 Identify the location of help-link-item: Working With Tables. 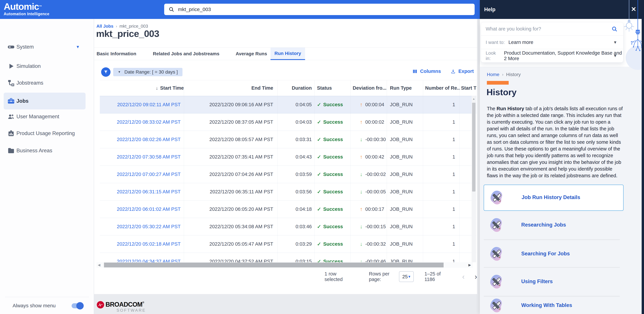
(554, 306).